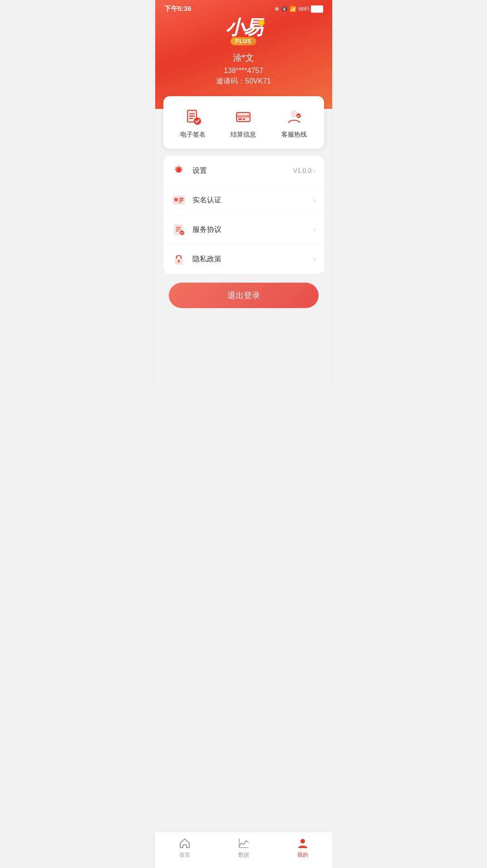  I want to click on realname-menu-item: 实名认证 ›, so click(244, 201).